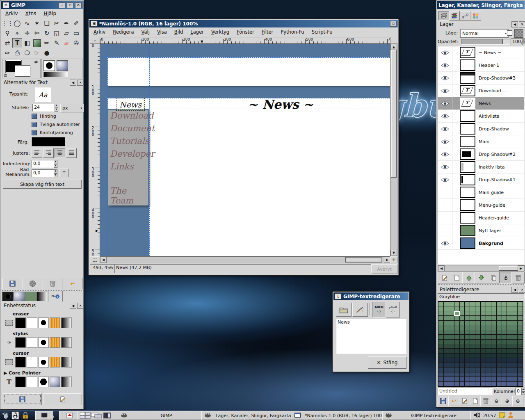 This screenshot has width=525, height=420. Describe the element at coordinates (32, 382) in the screenshot. I see `background-swatch` at that location.